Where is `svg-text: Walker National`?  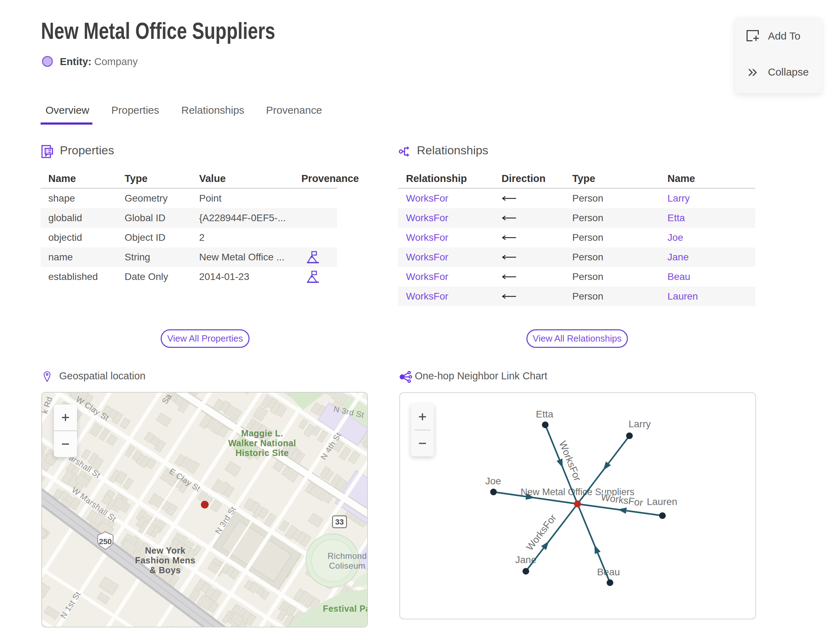
svg-text: Walker National is located at coordinates (262, 443).